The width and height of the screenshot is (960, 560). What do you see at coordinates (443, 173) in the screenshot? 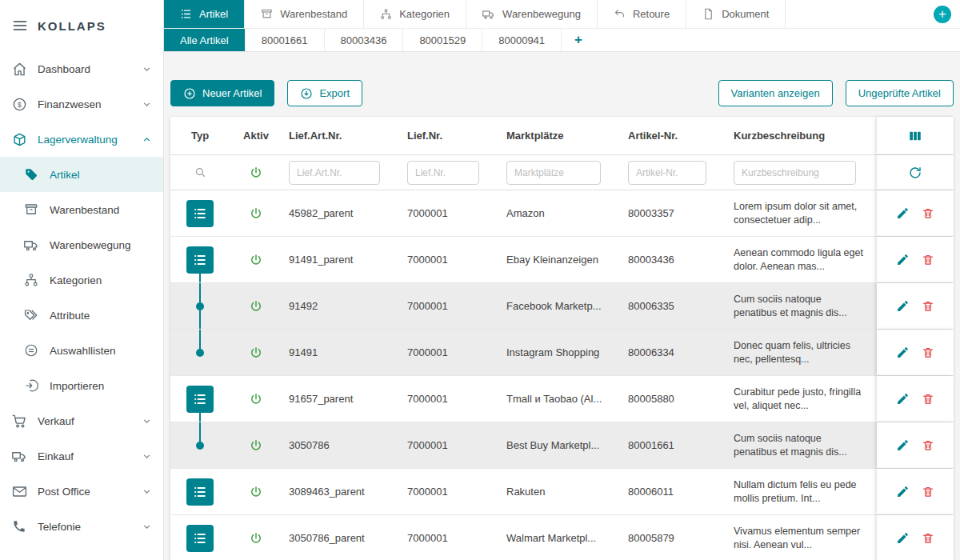
I see `filter-lief-nr-input` at bounding box center [443, 173].